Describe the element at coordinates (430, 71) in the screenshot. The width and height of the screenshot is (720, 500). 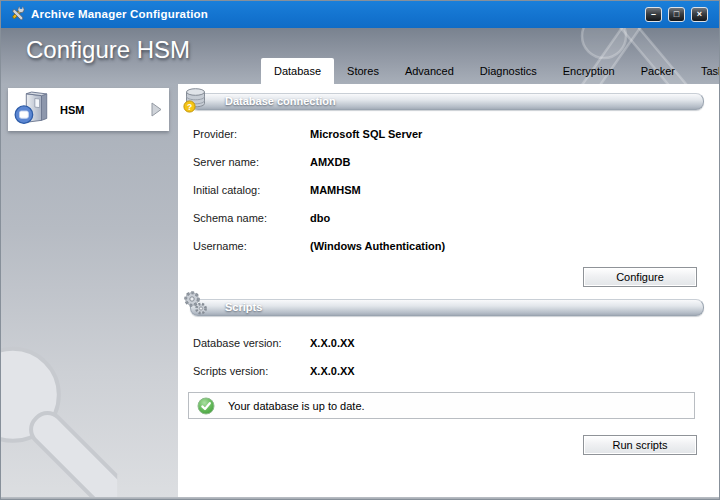
I see `tab-advanced: Advanced` at that location.